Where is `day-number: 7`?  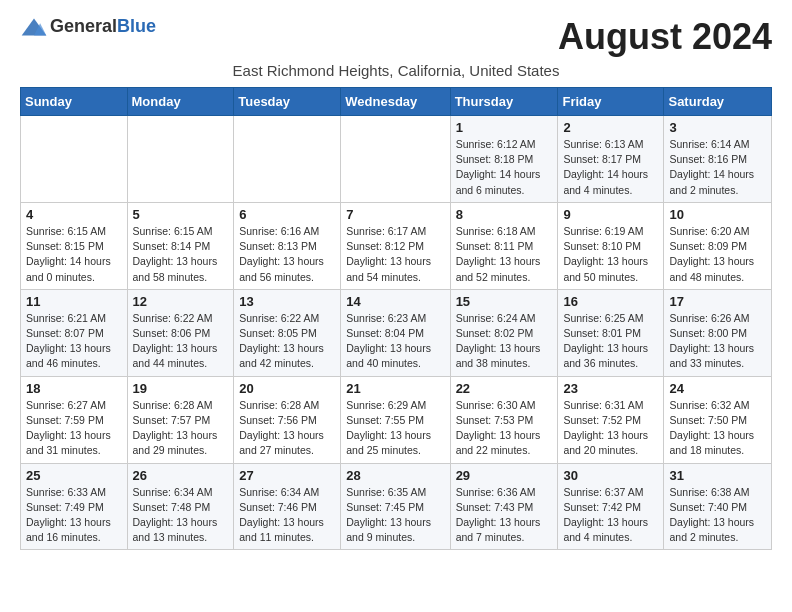 day-number: 7 is located at coordinates (395, 214).